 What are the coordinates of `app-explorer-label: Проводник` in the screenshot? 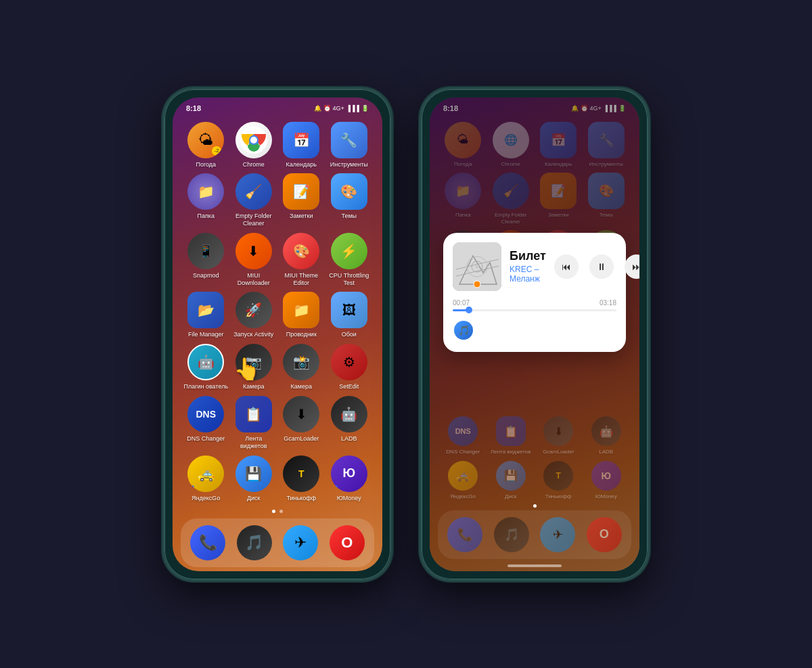 It's located at (302, 334).